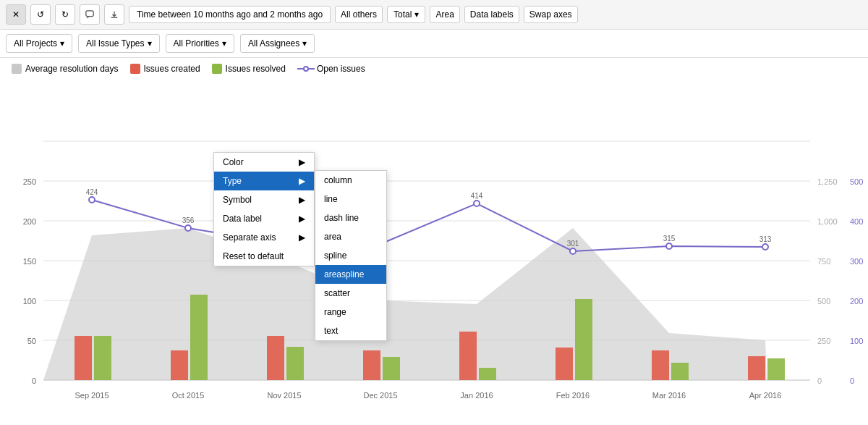  I want to click on filter-issue-types-label: All Issue Types, so click(115, 43).